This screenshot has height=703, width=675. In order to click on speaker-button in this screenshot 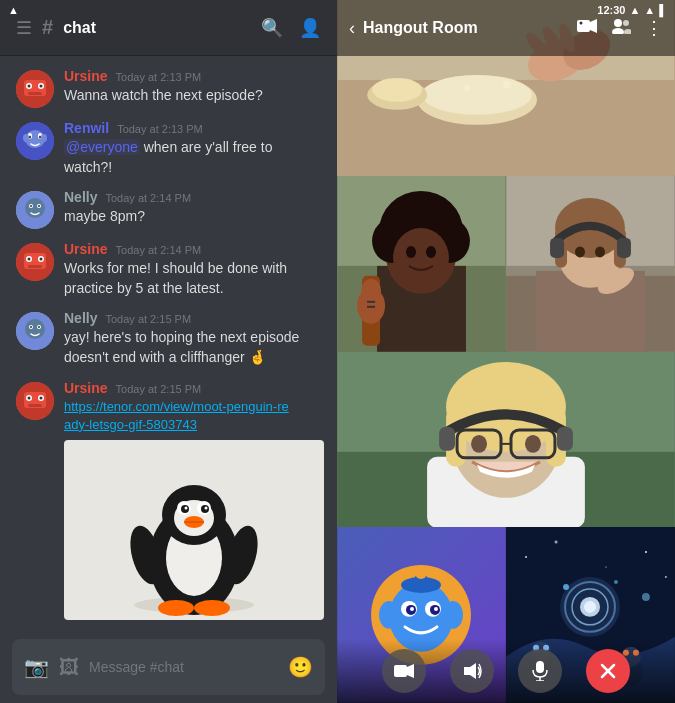, I will do `click(472, 671)`.